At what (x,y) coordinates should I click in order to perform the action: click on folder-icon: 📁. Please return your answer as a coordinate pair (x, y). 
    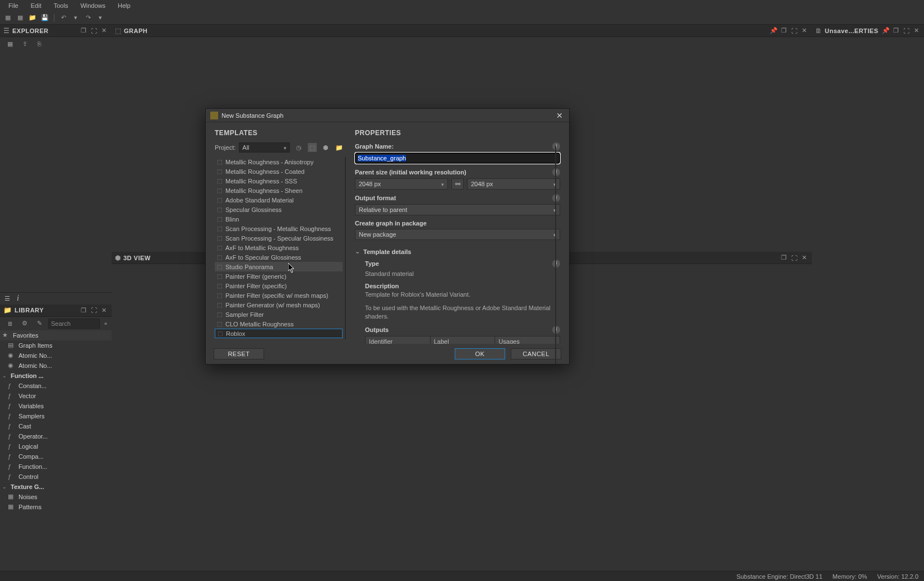
    Looking at the image, I should click on (339, 147).